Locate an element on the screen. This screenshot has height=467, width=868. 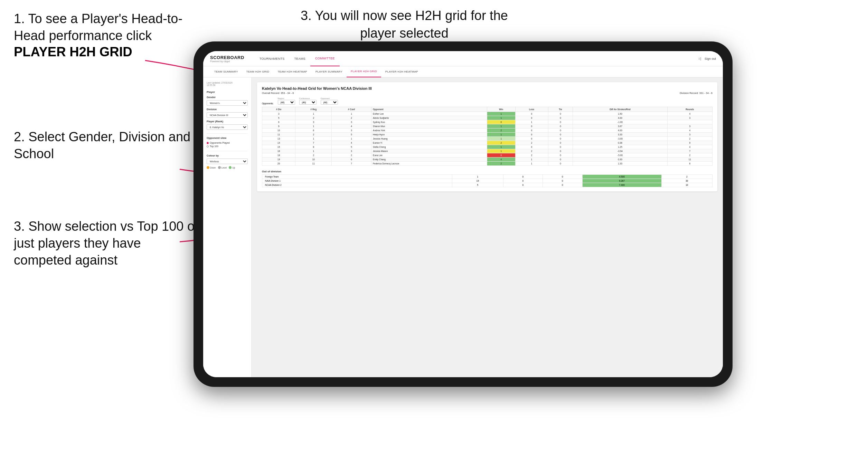
opponent-select: (All) is located at coordinates (329, 102).